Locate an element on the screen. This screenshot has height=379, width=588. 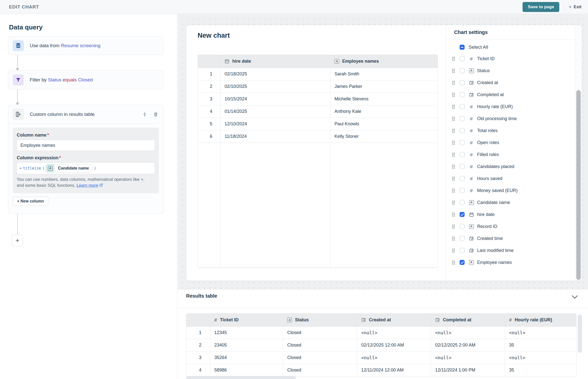
table-cell: <null> is located at coordinates (541, 358).